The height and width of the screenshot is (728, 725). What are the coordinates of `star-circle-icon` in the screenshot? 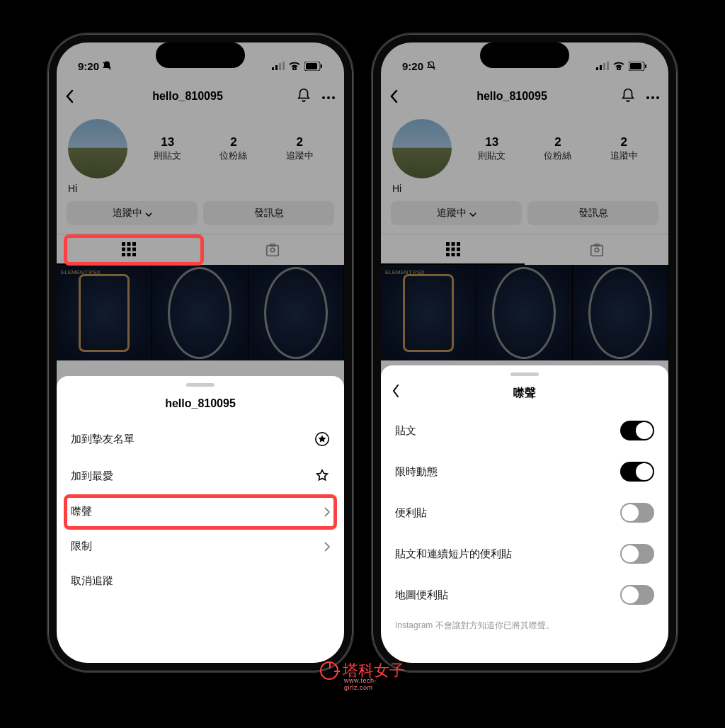 It's located at (322, 439).